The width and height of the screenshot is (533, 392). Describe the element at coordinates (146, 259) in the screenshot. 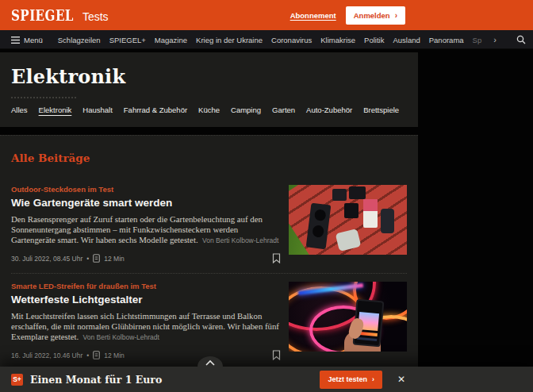

I see `article-meta: 30. Juli 2022, 08.45 Uhr • 12 Min` at that location.